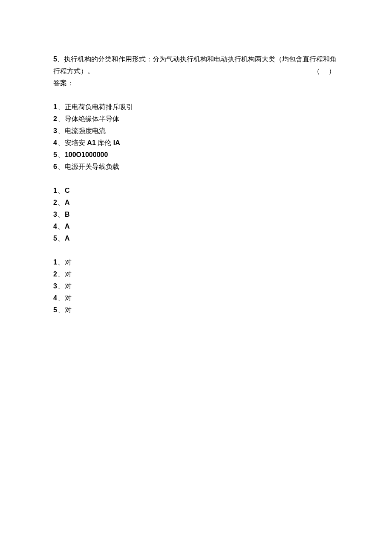 The image size is (392, 555). What do you see at coordinates (196, 59) in the screenshot?
I see `question-5-line-1: 5、执行机构的分类和作用形式：分为气动执行机构和电动执行机构两大类（均包含直行程…` at bounding box center [196, 59].